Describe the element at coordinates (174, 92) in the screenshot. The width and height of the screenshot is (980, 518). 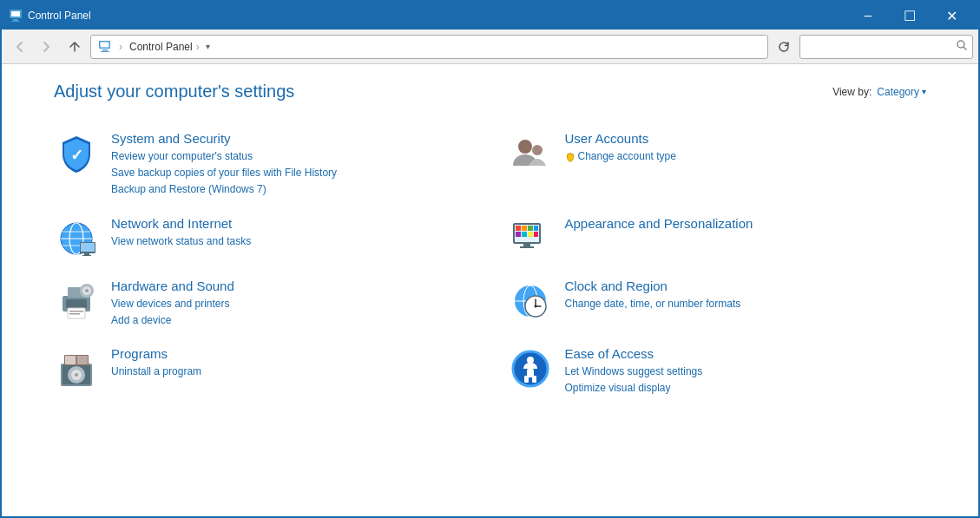
I see `page-title: Adjust your computer's settings` at that location.